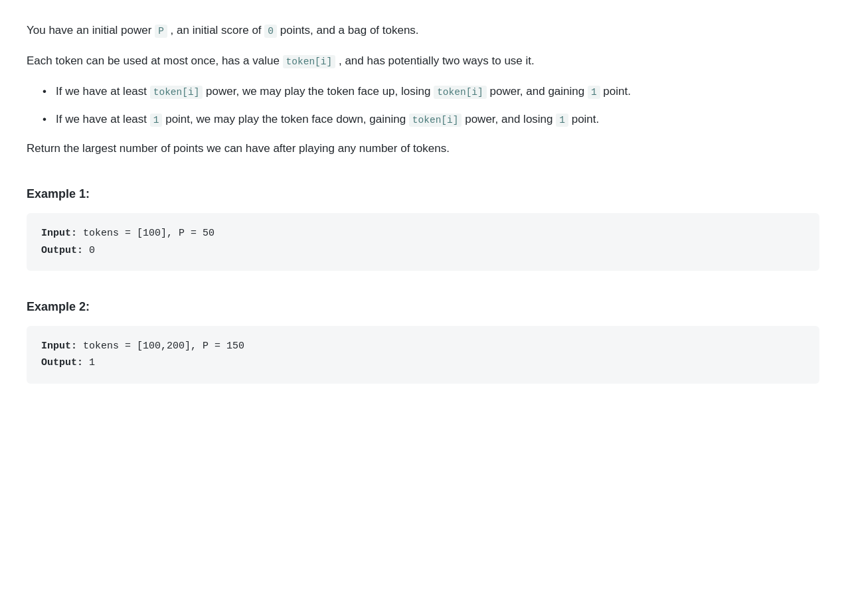 Image resolution: width=846 pixels, height=616 pixels. Describe the element at coordinates (431, 106) in the screenshot. I see `bullet-list: If we have at least token[i] power, we m…` at that location.